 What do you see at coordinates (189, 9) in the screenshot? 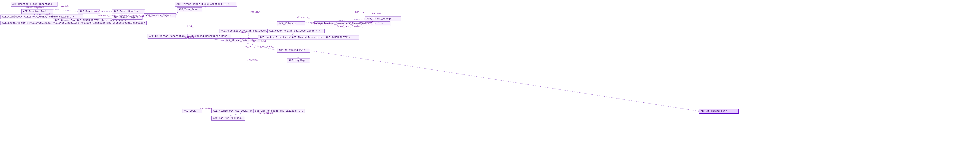
I see `node-ace-task-base: ACE_Task_Base` at bounding box center [189, 9].